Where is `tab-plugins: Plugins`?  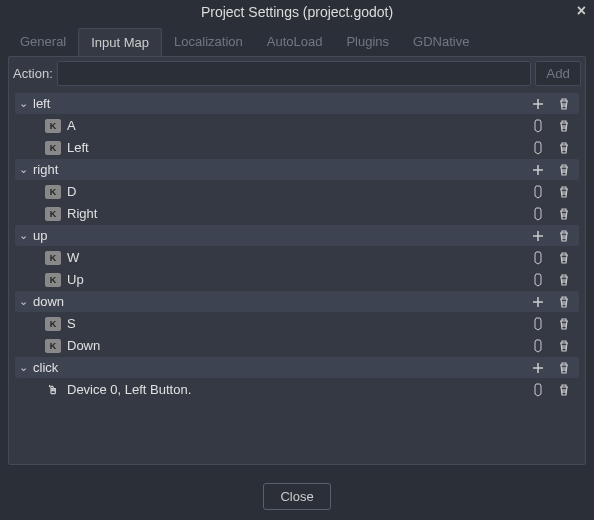 tab-plugins: Plugins is located at coordinates (368, 42).